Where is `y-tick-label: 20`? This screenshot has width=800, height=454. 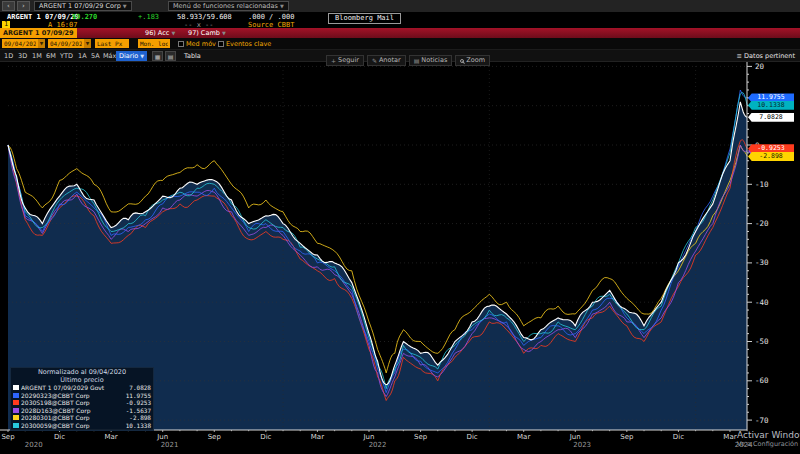 y-tick-label: 20 is located at coordinates (760, 66).